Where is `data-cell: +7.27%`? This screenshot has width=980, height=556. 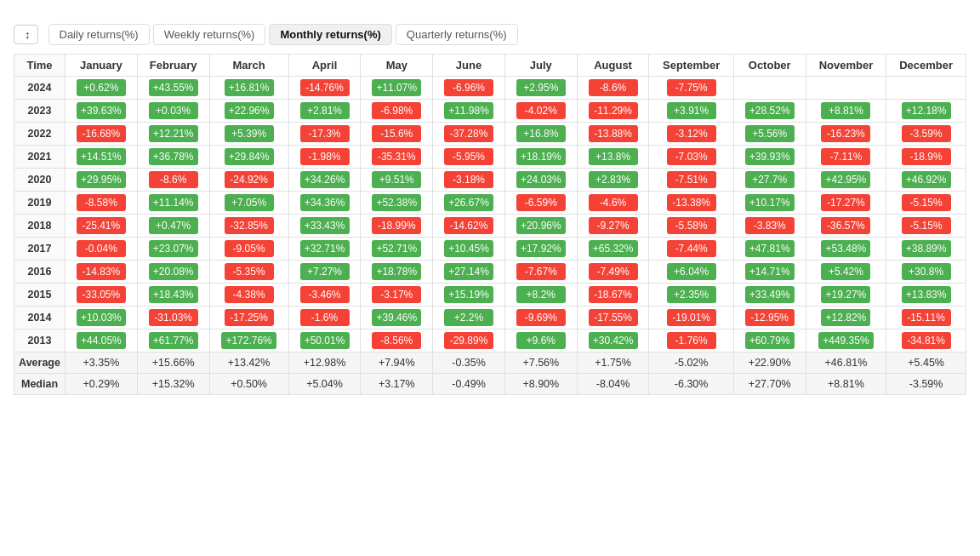 data-cell: +7.27% is located at coordinates (325, 272).